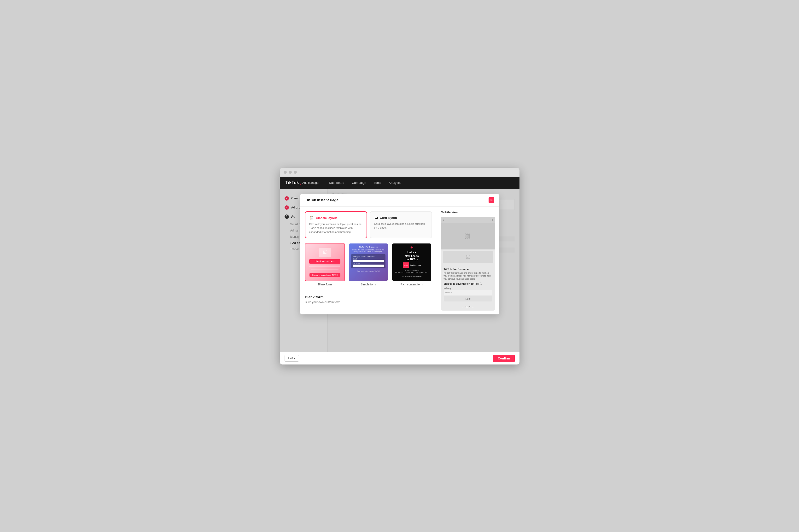 The image size is (799, 532). I want to click on exit-chevron: ▾, so click(295, 358).